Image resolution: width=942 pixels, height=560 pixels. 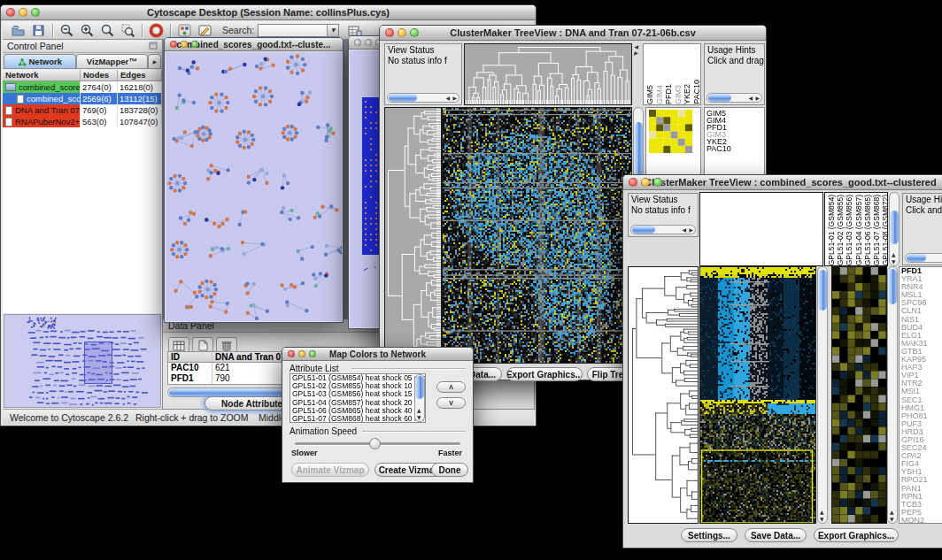 What do you see at coordinates (82, 110) in the screenshot?
I see `network-list-row: DNA and Tran 07 769(0) 183728(0)` at bounding box center [82, 110].